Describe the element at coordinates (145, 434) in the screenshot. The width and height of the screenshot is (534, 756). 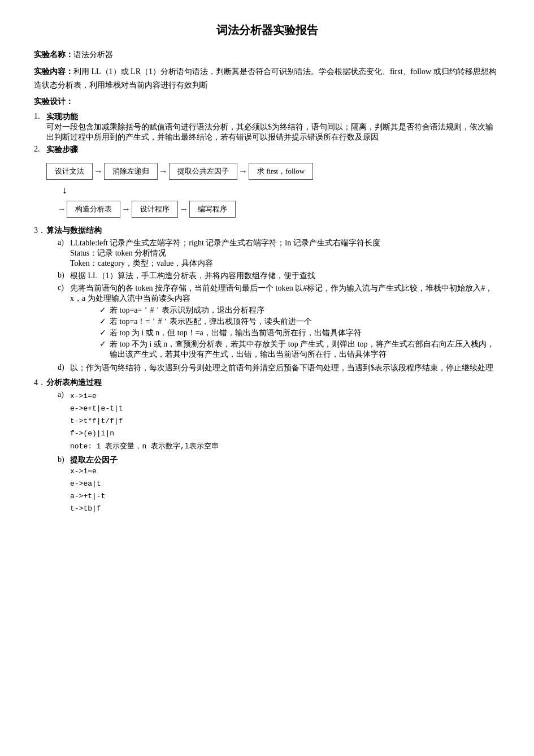
I see `code-line-4: f->(e)|i|n` at that location.